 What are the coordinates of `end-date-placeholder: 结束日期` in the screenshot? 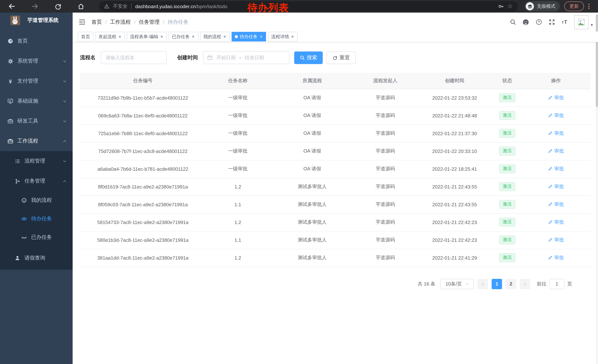 It's located at (254, 58).